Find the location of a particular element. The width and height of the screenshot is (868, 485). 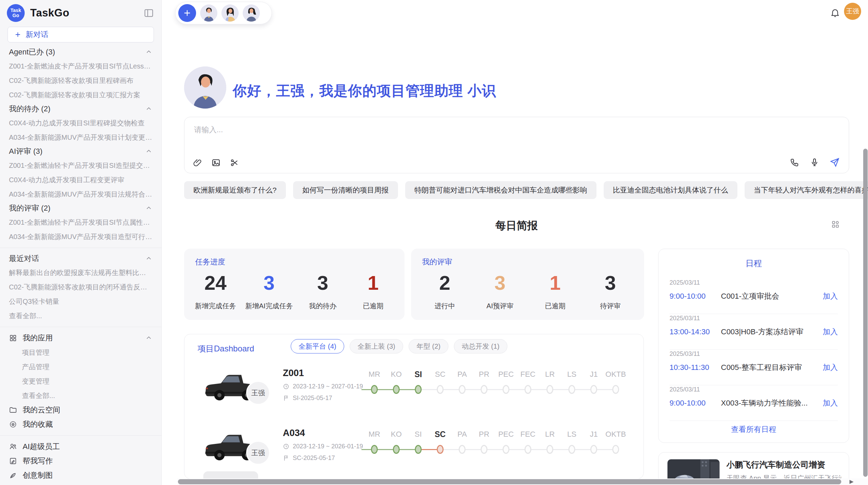

suggestion-chip: 特朗普可能对进口汽车增税会对中国车企造成哪些影响 is located at coordinates (501, 190).